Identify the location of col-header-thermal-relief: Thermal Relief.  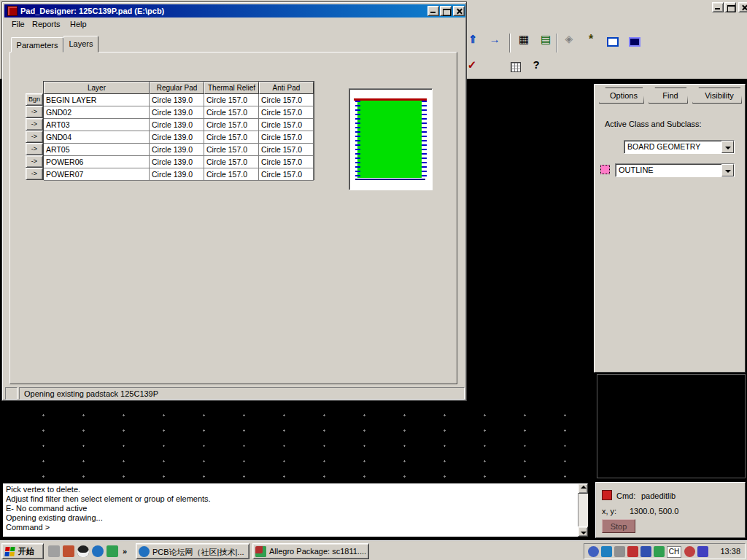
(232, 88).